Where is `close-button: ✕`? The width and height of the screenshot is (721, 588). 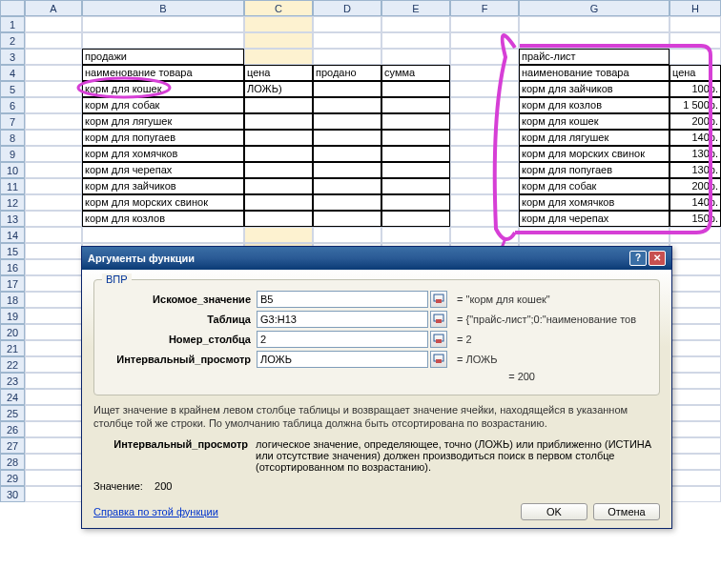 close-button: ✕ is located at coordinates (657, 258).